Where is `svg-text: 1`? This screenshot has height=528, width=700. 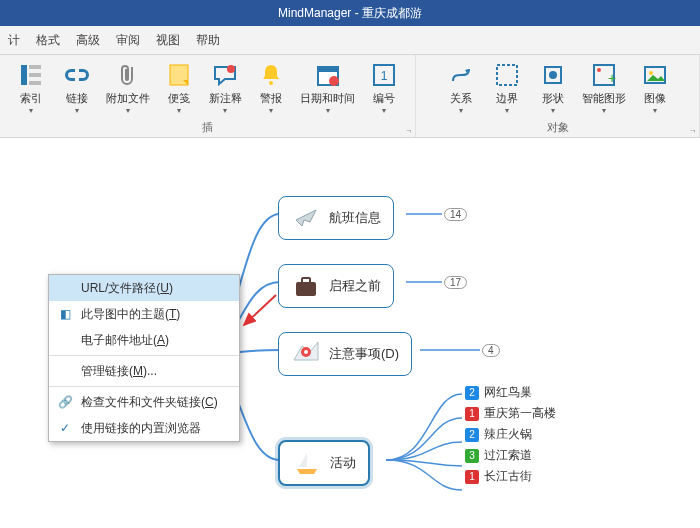
svg-text: 1 is located at coordinates (384, 76).